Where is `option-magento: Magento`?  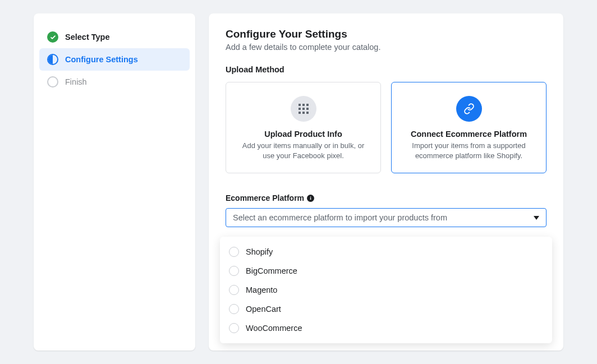
option-magento: Magento is located at coordinates (386, 290).